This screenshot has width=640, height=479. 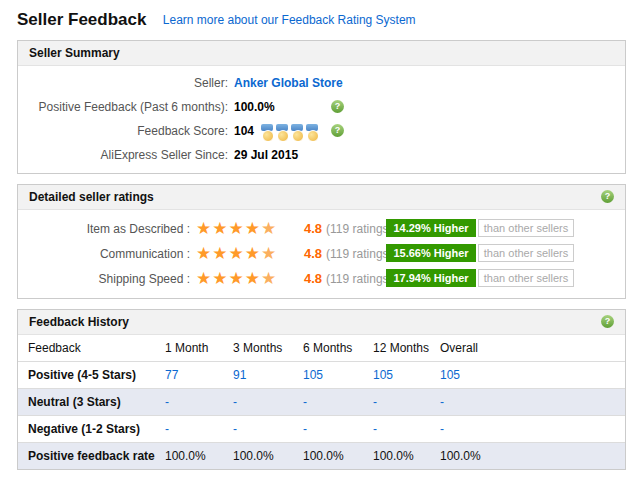 I want to click on higher-badge: 14.29% Higher, so click(x=431, y=228).